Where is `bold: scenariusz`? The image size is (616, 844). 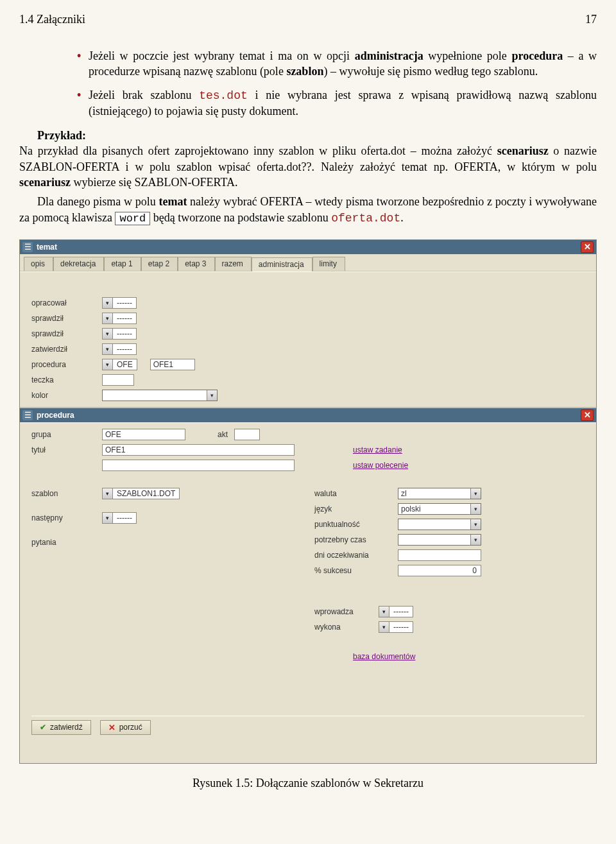
bold: scenariusz is located at coordinates (45, 182).